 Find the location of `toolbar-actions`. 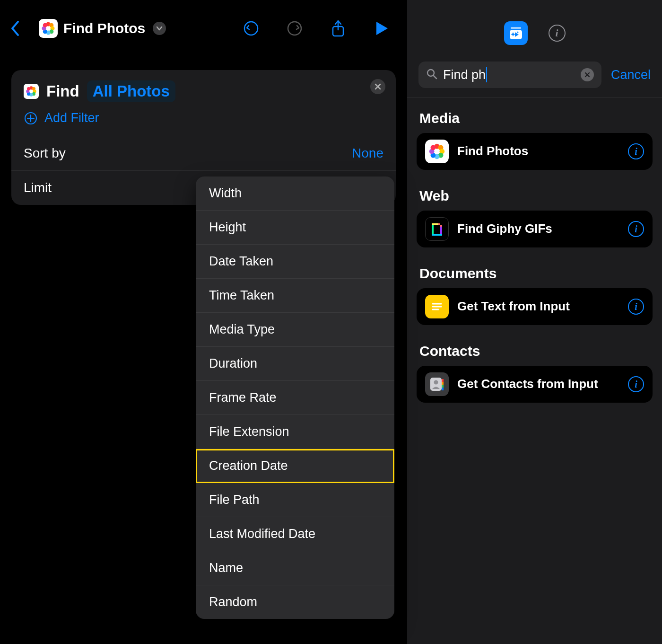

toolbar-actions is located at coordinates (316, 28).